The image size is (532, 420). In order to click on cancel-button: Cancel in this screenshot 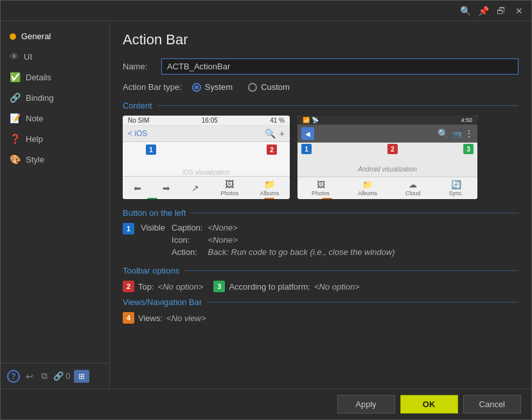, I will do `click(492, 405)`.